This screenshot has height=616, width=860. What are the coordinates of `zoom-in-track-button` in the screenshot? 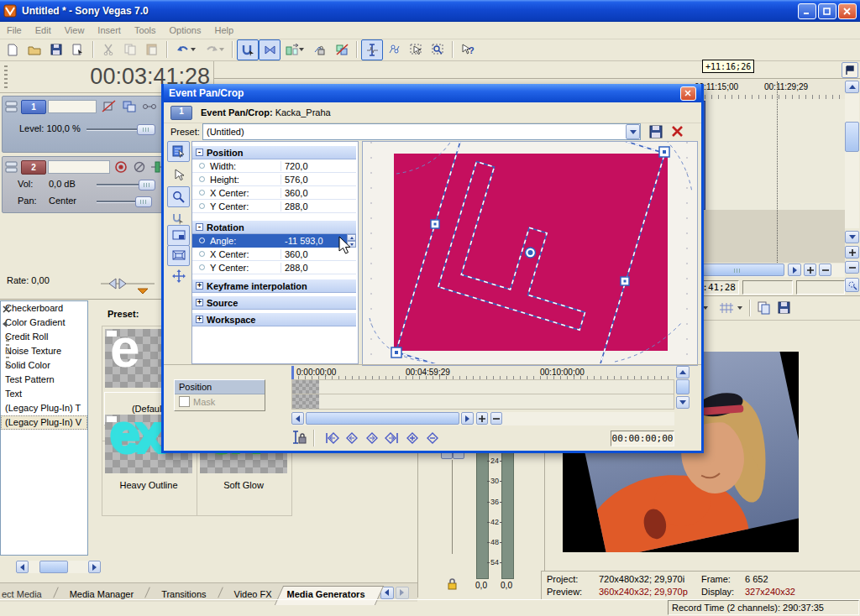 It's located at (852, 252).